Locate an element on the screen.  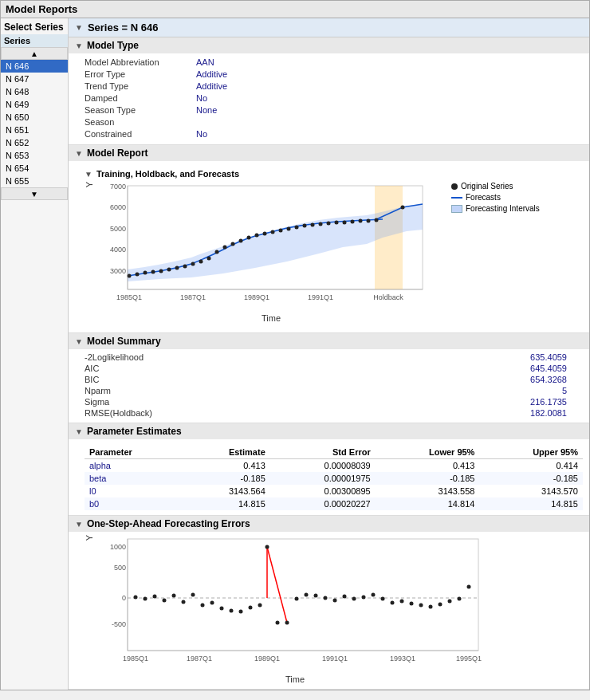
chart-legend: Original Series Forecasts Forecasting In… is located at coordinates (496, 198).